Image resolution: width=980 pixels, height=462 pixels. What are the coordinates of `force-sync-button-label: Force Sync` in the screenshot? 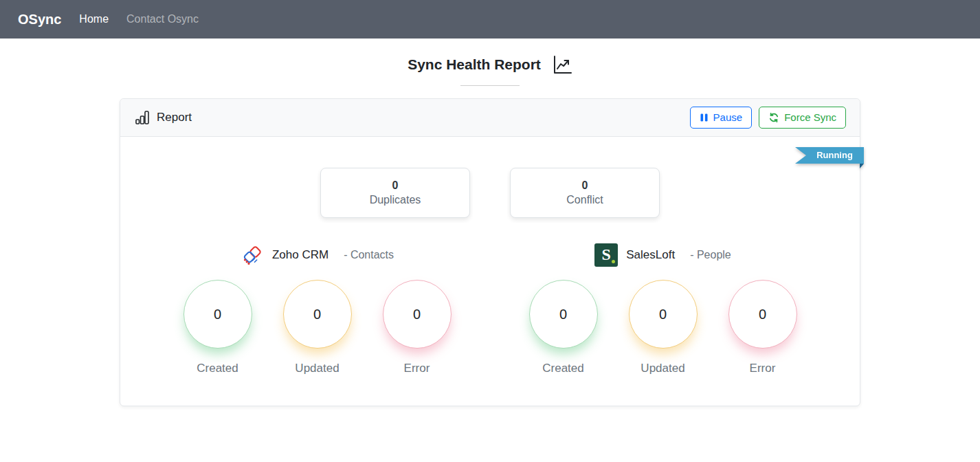 It's located at (810, 118).